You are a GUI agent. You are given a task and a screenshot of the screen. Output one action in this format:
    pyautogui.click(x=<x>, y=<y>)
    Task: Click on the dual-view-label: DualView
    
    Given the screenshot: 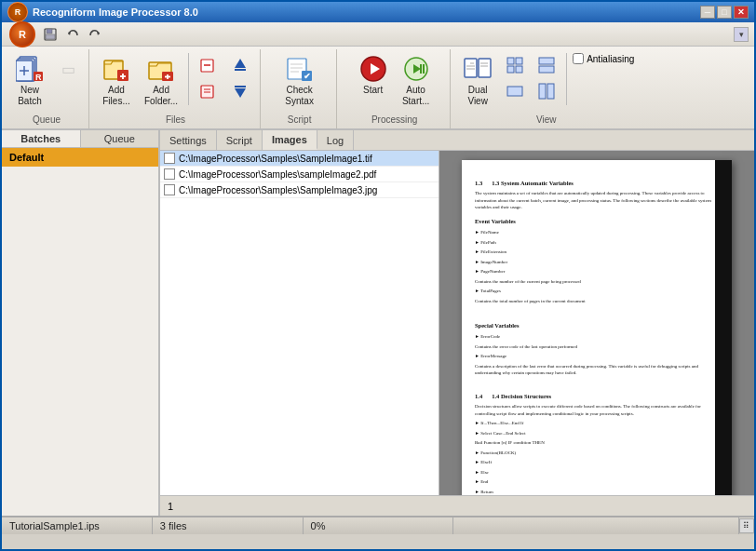 What is the action you would take?
    pyautogui.click(x=478, y=96)
    